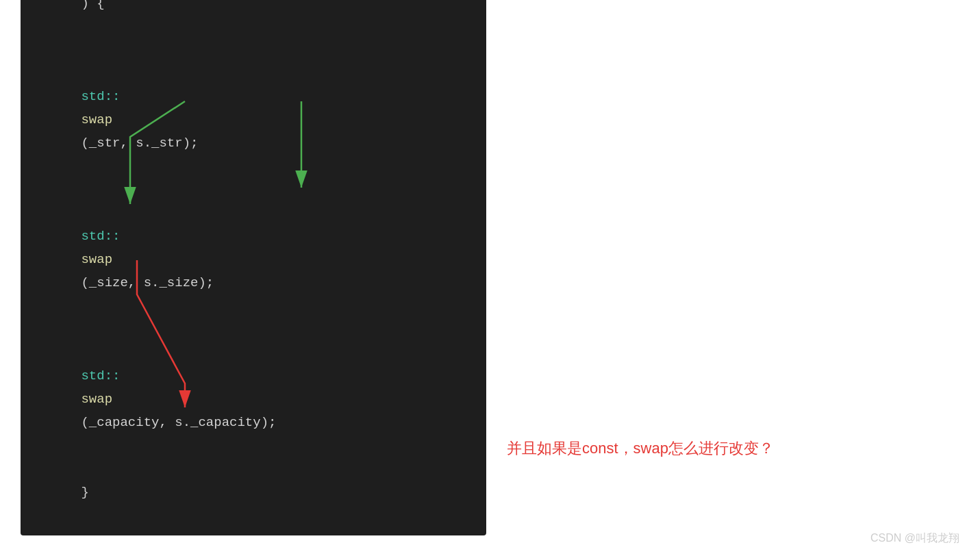  I want to click on dark-args2: (_size, s._size);, so click(147, 283).